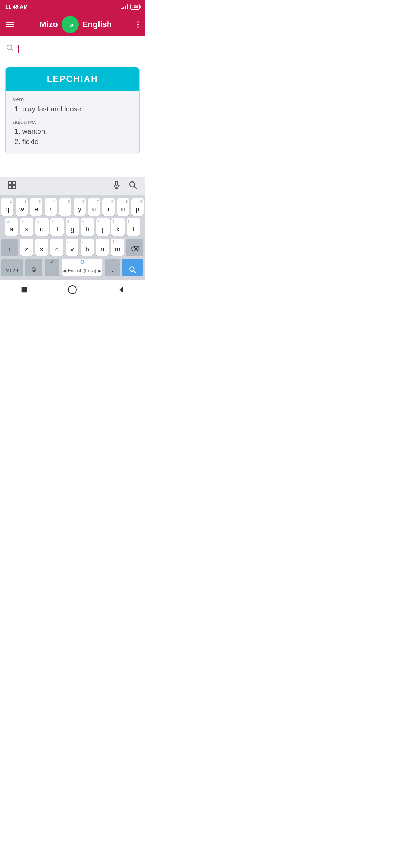 Image resolution: width=401 pixels, height=868 pixels. Describe the element at coordinates (57, 227) in the screenshot. I see `key-f: -f` at that location.